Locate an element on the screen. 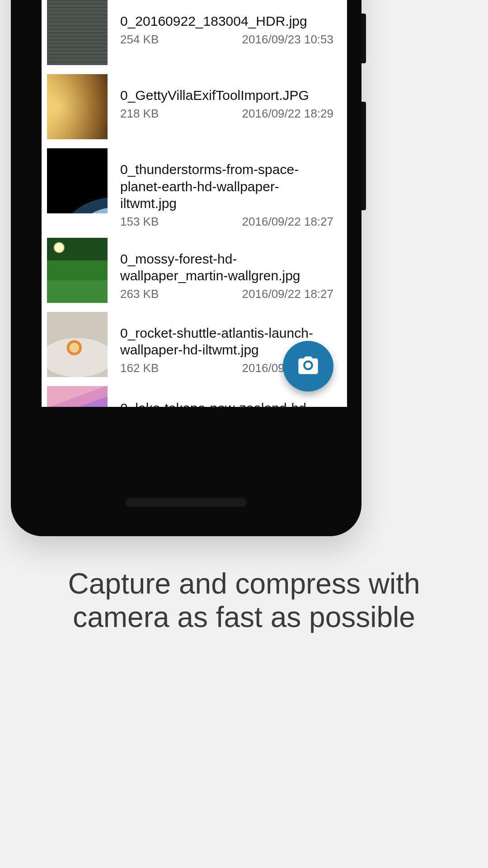  file-date: 2016/09/23 10:53 is located at coordinates (288, 40).